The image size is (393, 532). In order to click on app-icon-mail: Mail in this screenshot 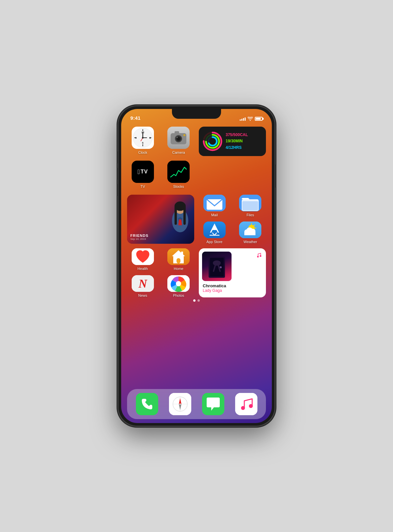, I will do `click(215, 206)`.